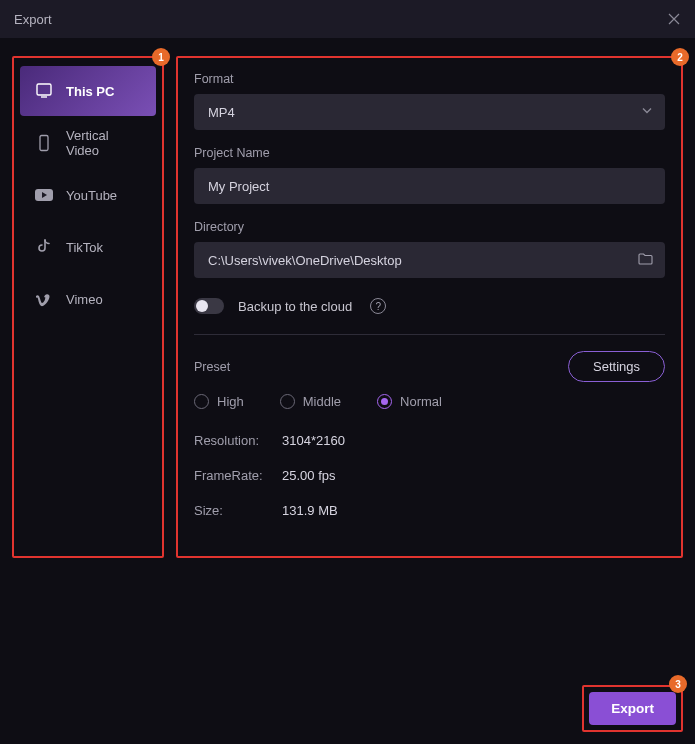  I want to click on sidebar-item-label: This PC, so click(90, 92).